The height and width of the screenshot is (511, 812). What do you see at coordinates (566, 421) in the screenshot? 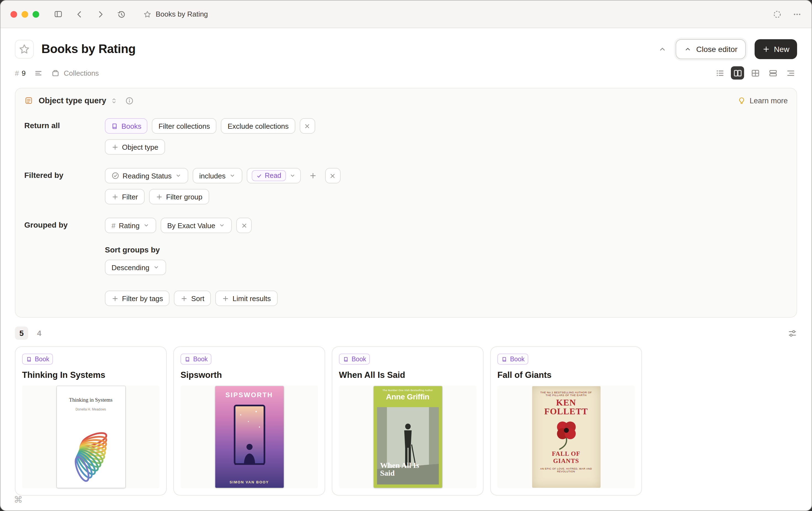
I see `book-card: Book Fall of Giants THE No.1 BESTSELLING…` at bounding box center [566, 421].